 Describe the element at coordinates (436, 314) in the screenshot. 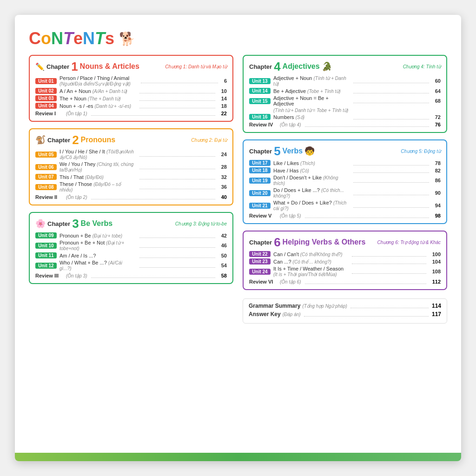

I see `answer-key-page: 117` at that location.